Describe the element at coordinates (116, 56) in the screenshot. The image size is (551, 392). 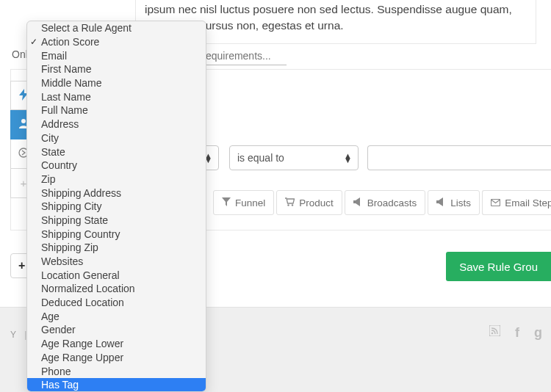
I see `dropdown-item: Email` at that location.